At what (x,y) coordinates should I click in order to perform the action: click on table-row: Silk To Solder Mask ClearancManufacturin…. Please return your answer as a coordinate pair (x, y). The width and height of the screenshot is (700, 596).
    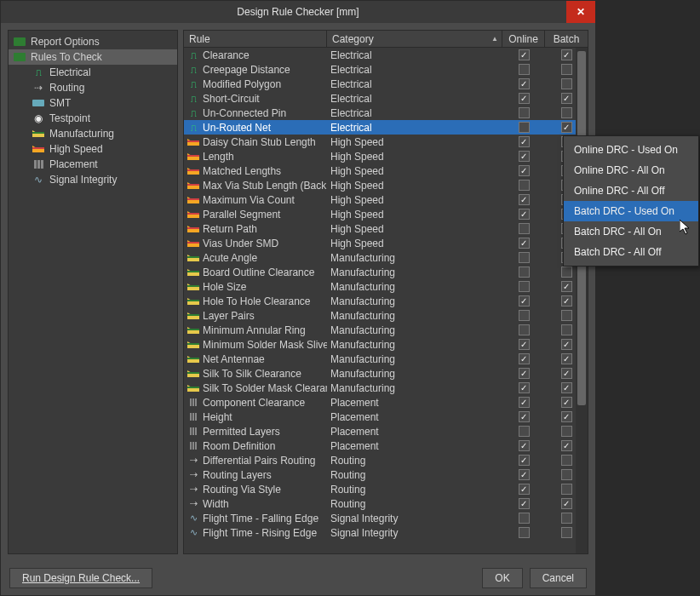
    Looking at the image, I should click on (386, 388).